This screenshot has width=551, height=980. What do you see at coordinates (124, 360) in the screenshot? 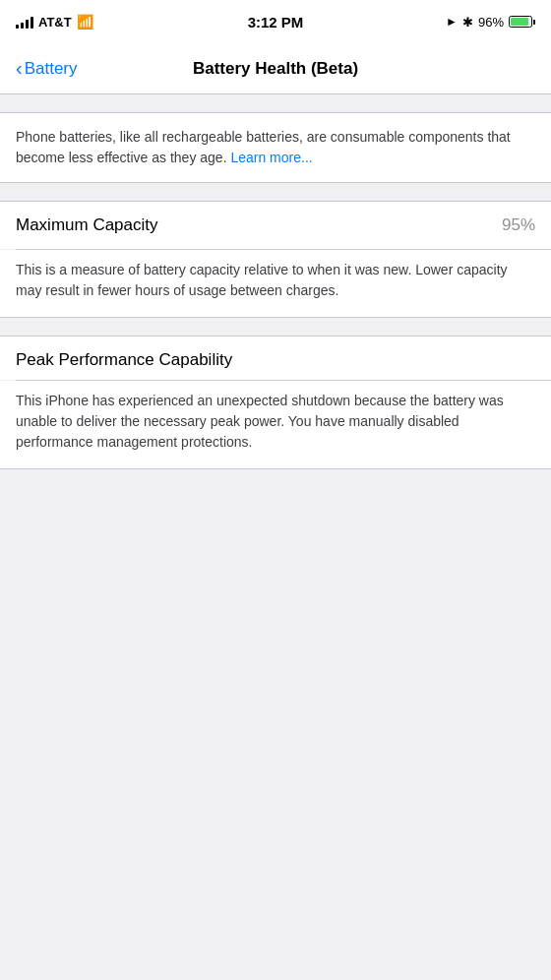
I see `peak-performance-title: Peak Performance Capability` at bounding box center [124, 360].